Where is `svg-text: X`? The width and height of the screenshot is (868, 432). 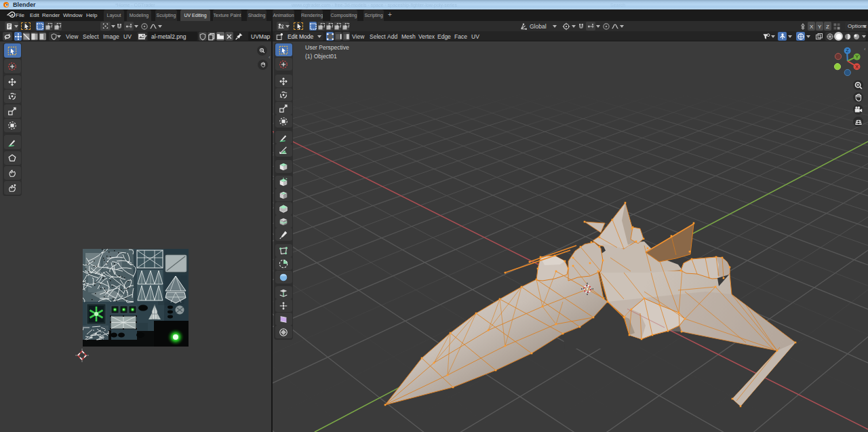
svg-text: X is located at coordinates (857, 66).